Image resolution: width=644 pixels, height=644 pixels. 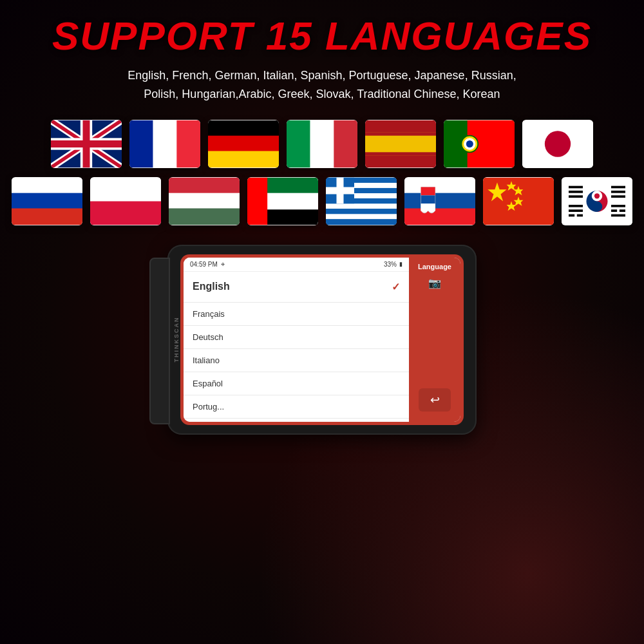 What do you see at coordinates (296, 361) in the screenshot?
I see `language-item-italiano: Italiano` at bounding box center [296, 361].